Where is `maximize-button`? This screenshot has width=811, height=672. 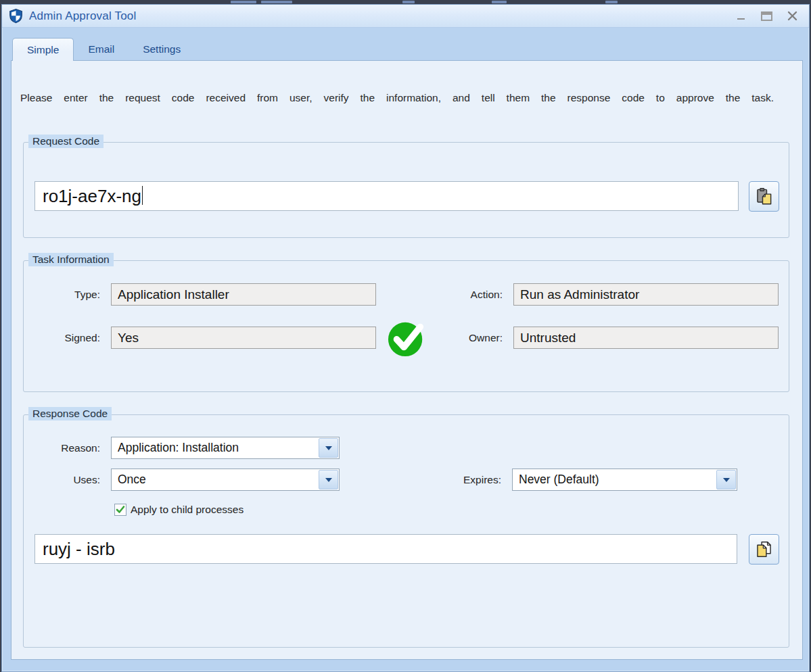
maximize-button is located at coordinates (767, 16).